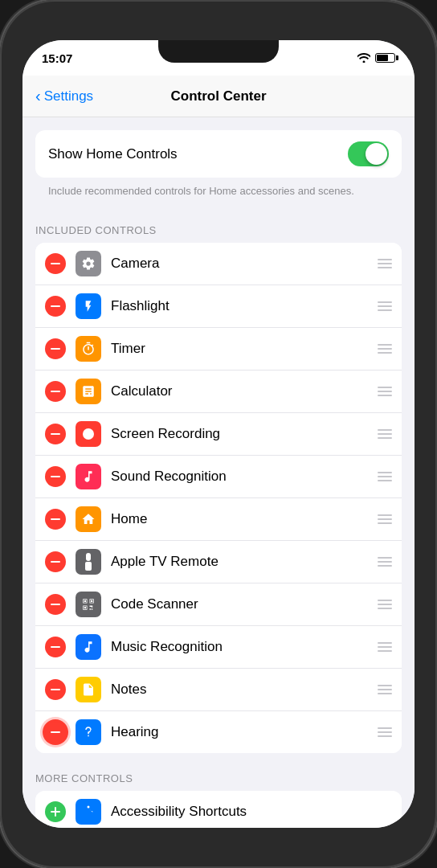  I want to click on flashlight-label: Flashlight, so click(239, 306).